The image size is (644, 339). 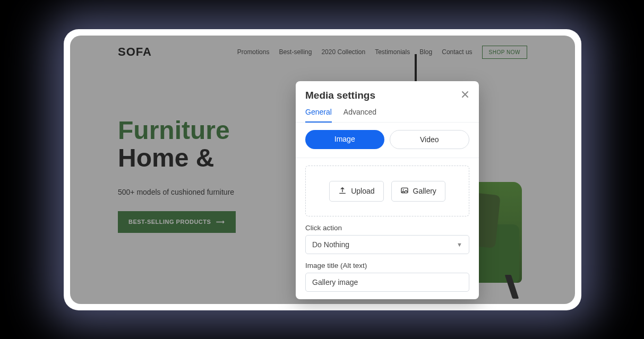 What do you see at coordinates (170, 222) in the screenshot?
I see `hero-cta-label: BEST-SELLING PRODUCTS` at bounding box center [170, 222].